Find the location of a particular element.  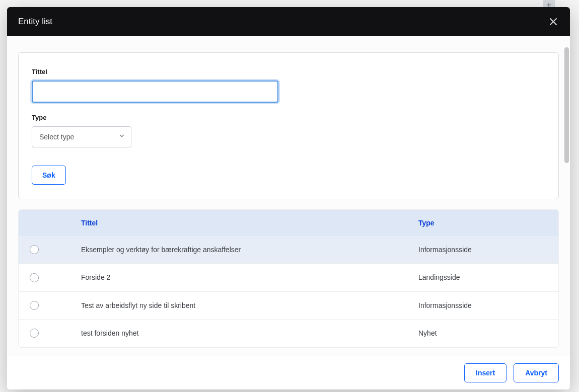

type-label: Type is located at coordinates (288, 118).